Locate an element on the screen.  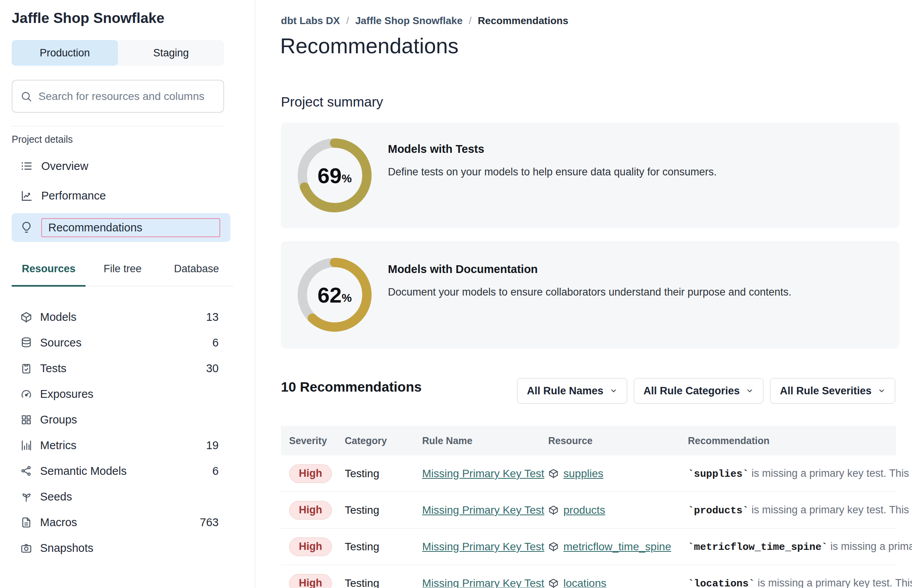
search-icon is located at coordinates (26, 96).